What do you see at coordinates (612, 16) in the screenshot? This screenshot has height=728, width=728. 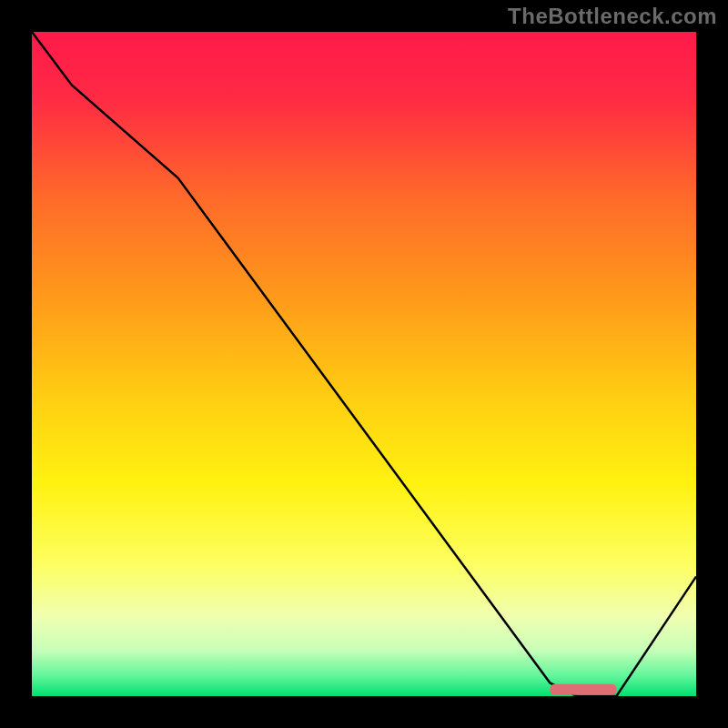 I see `watermark-text: TheBottleneck.com` at bounding box center [612, 16].